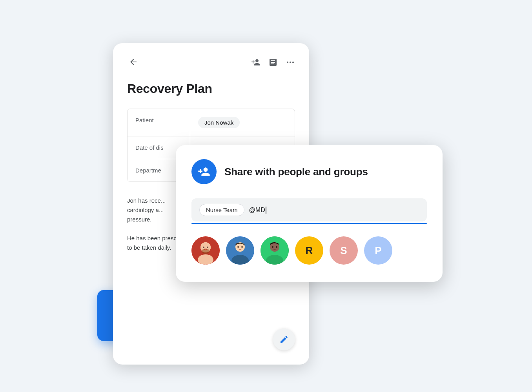 The height and width of the screenshot is (392, 532). What do you see at coordinates (133, 63) in the screenshot?
I see `back-button` at bounding box center [133, 63].